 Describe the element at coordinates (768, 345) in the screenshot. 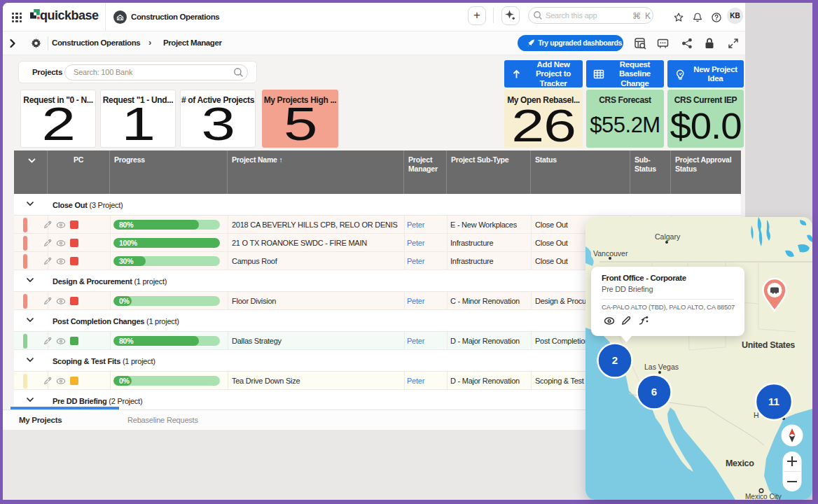

I see `svg-text: United States` at that location.